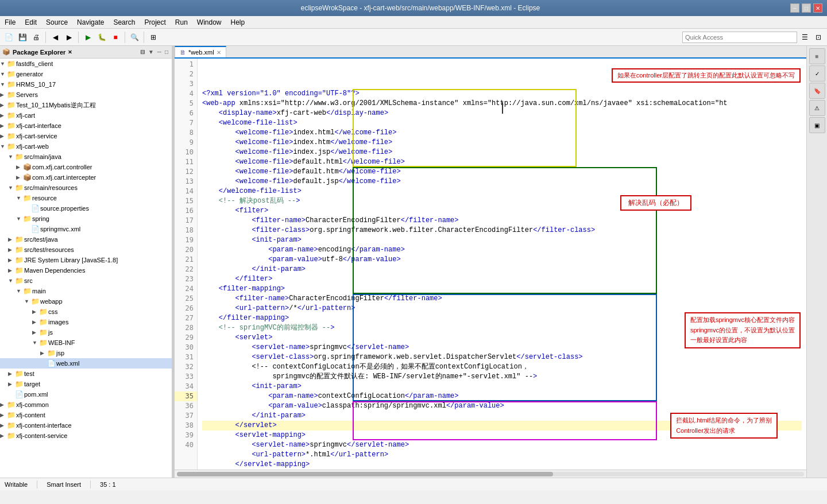 The width and height of the screenshot is (827, 504). I want to click on tree-item: ▶📁Servers, so click(86, 95).